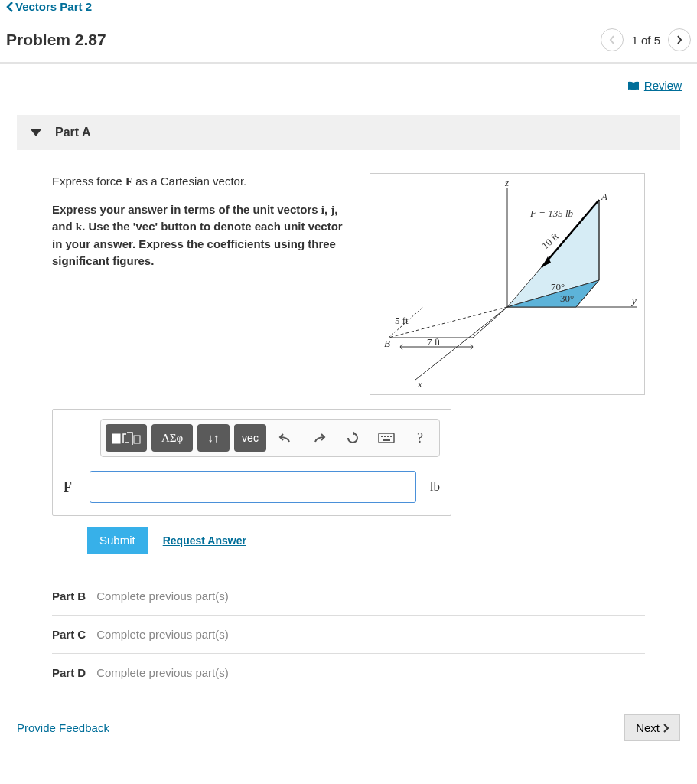  Describe the element at coordinates (205, 541) in the screenshot. I see `request-answer-link: Request Answer` at that location.